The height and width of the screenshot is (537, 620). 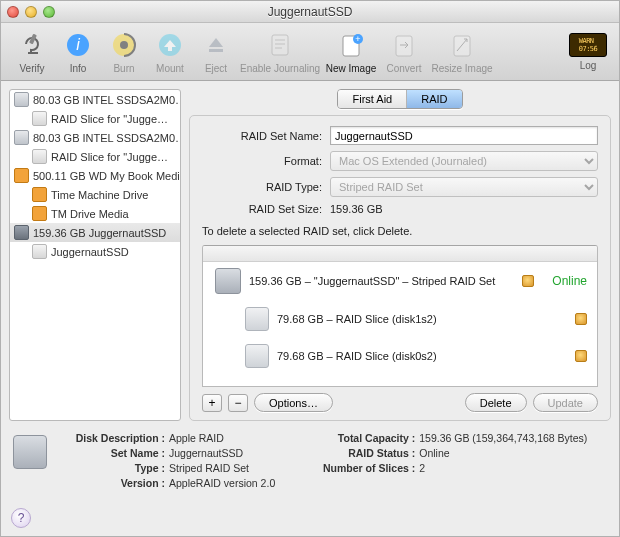 I want to click on toolbar: Verify i Info Burn Mount Eject Enable Jo…, so click(x=310, y=52).